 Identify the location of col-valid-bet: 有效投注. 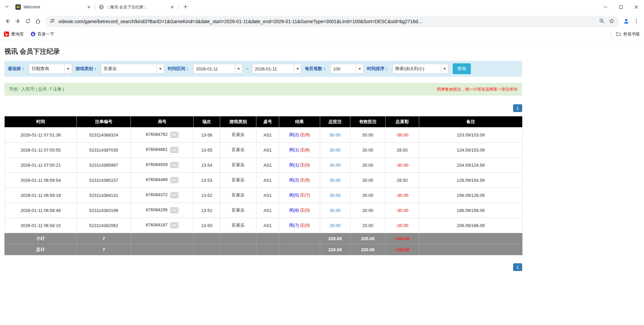
(368, 122).